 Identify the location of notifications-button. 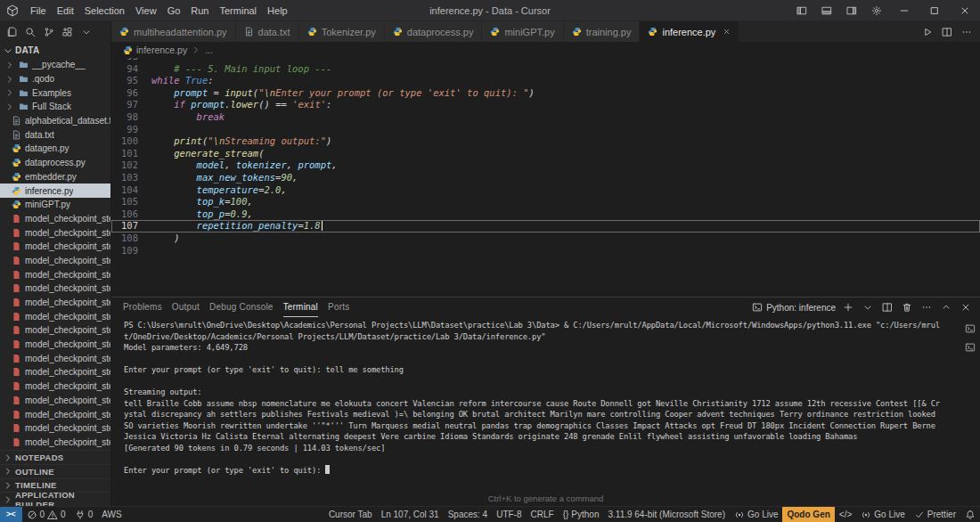
(970, 515).